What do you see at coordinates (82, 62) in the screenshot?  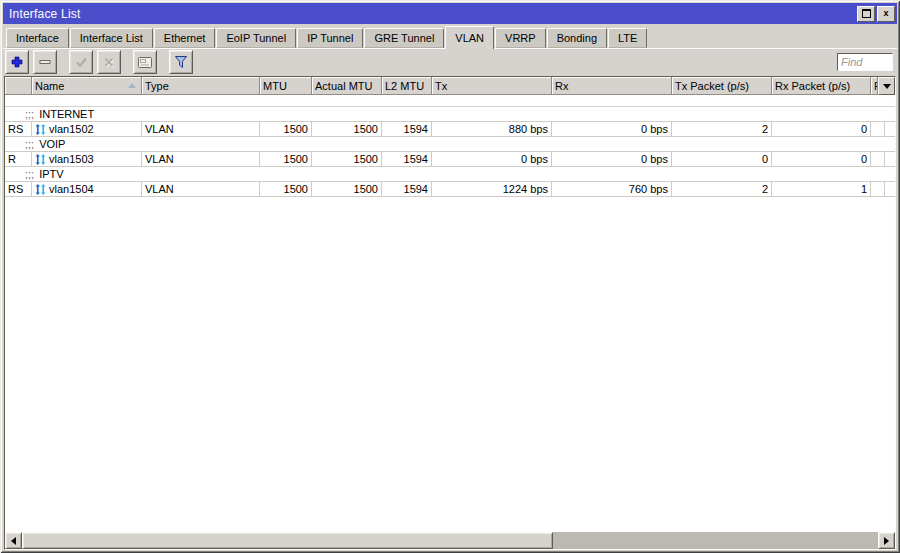 I see `check-icon` at bounding box center [82, 62].